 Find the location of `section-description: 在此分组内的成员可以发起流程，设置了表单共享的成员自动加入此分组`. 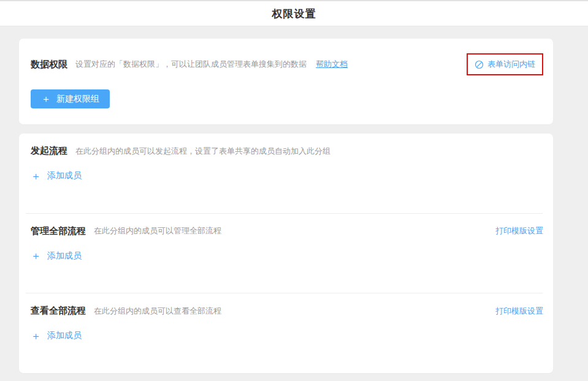

section-description: 在此分组内的成员可以发起流程，设置了表单共享的成员自动加入此分组 is located at coordinates (203, 151).